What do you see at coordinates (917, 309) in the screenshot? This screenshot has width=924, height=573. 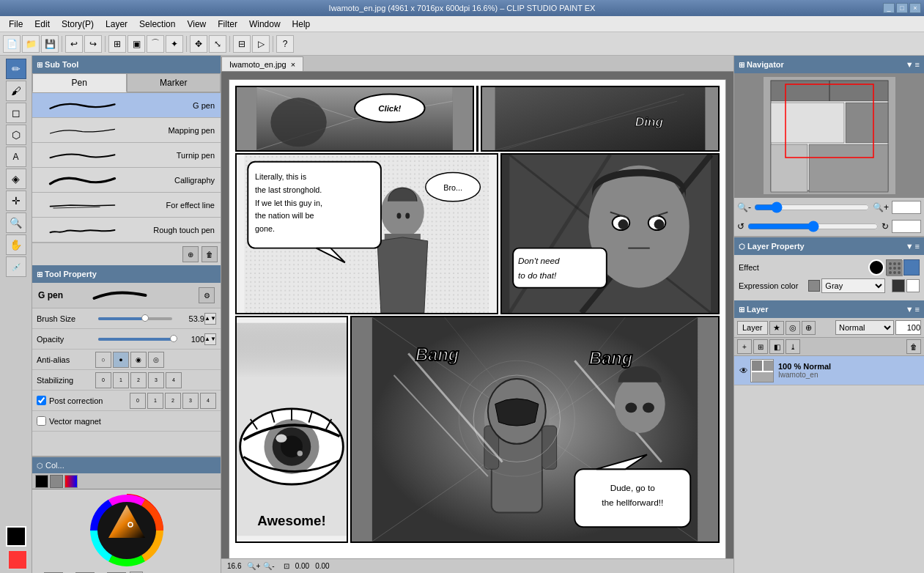 I see `layer-menu-icon: ≡` at bounding box center [917, 309].